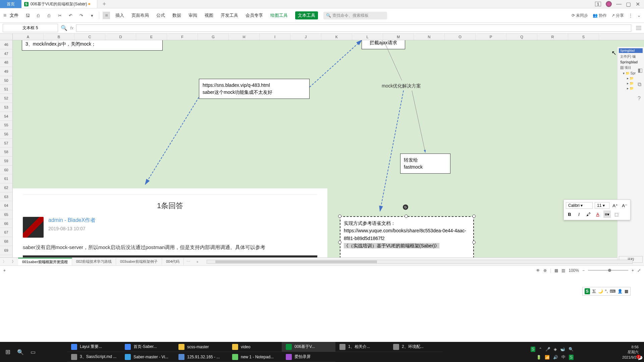 This screenshot has height=362, width=644. What do you see at coordinates (189, 261) in the screenshot?
I see `sheet-more: ⋯` at bounding box center [189, 261].